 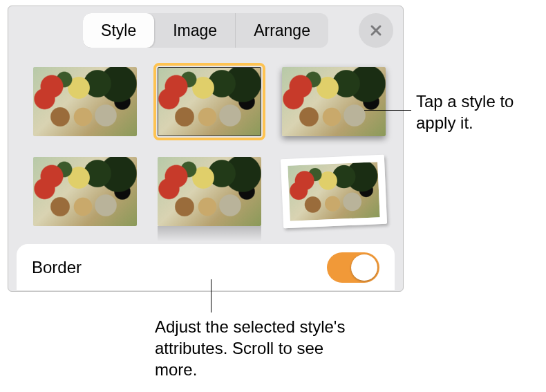 I want to click on tab-bar: Style Image Arrange, so click(x=206, y=30).